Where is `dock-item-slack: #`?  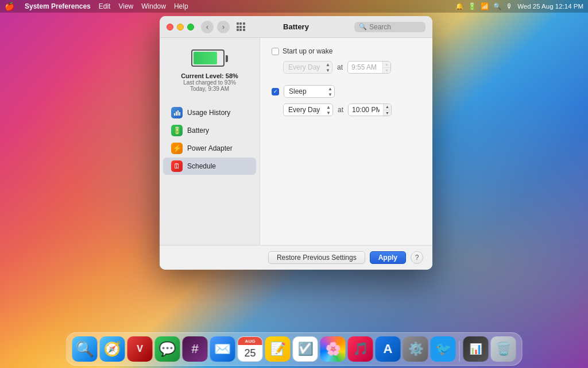 dock-item-slack: # is located at coordinates (195, 349).